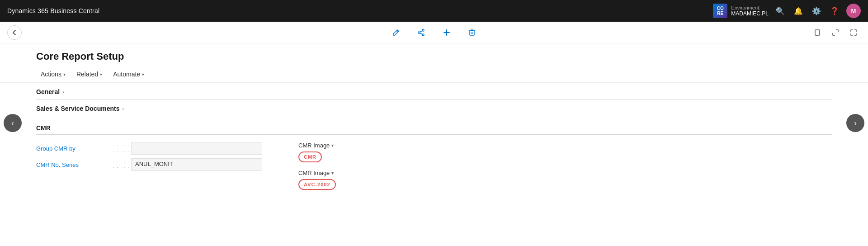 This screenshot has height=246, width=868. I want to click on new-icon, so click(447, 33).